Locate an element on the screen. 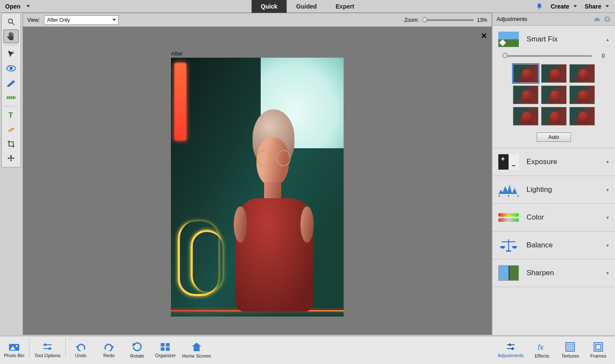 The image size is (615, 364). create-menu: Create is located at coordinates (564, 6).